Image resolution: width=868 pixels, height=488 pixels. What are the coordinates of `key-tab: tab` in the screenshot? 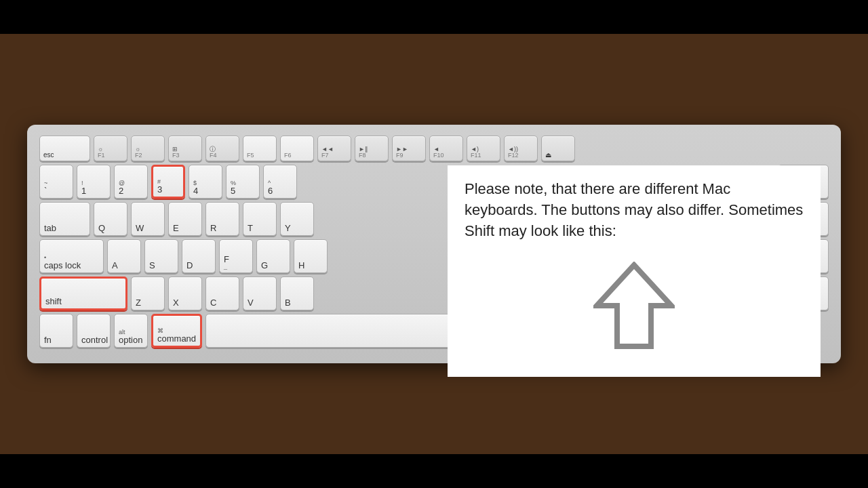 It's located at (65, 219).